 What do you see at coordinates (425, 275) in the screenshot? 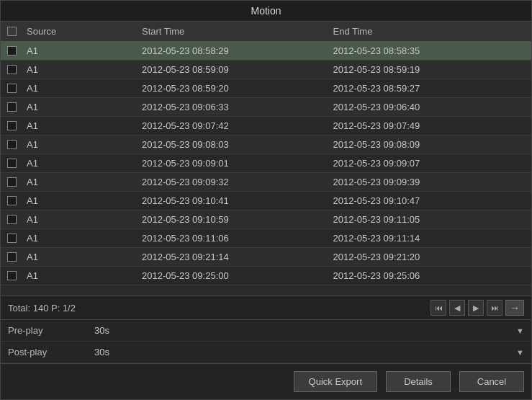
I see `row-end-time: 2012-05-23 09:25:06` at bounding box center [425, 275].